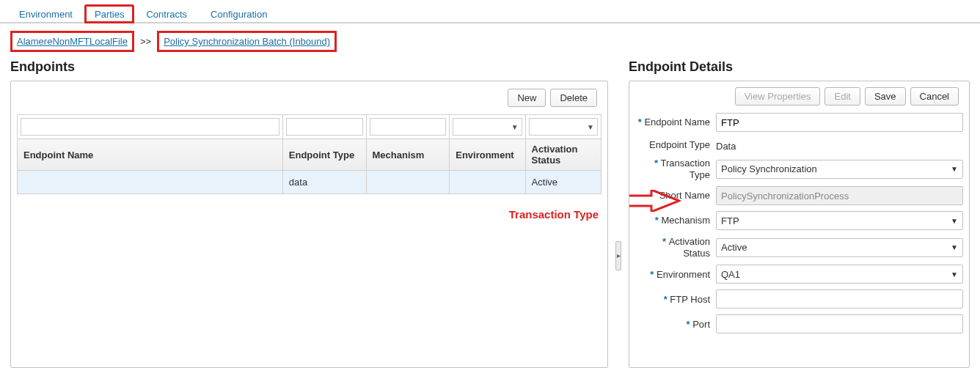 This screenshot has height=373, width=980. Describe the element at coordinates (239, 12) in the screenshot. I see `tab-configuration: Configuration` at that location.